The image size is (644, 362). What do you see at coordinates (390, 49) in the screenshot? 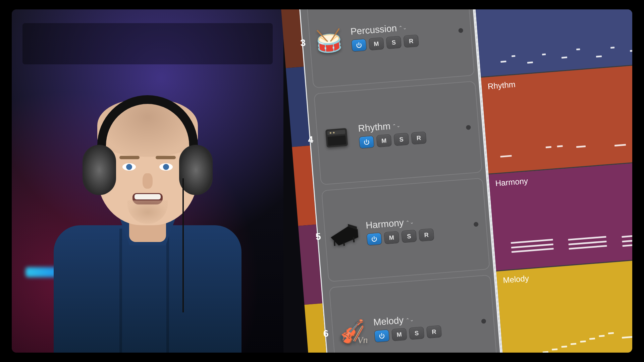
I see `track-row: 3 🥁 Percussion ⌃⌄ M S R` at bounding box center [390, 49].